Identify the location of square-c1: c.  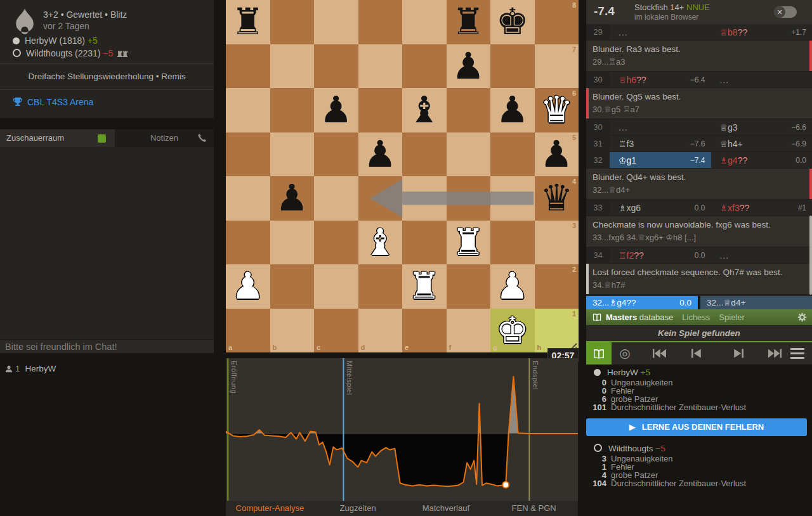
(336, 331).